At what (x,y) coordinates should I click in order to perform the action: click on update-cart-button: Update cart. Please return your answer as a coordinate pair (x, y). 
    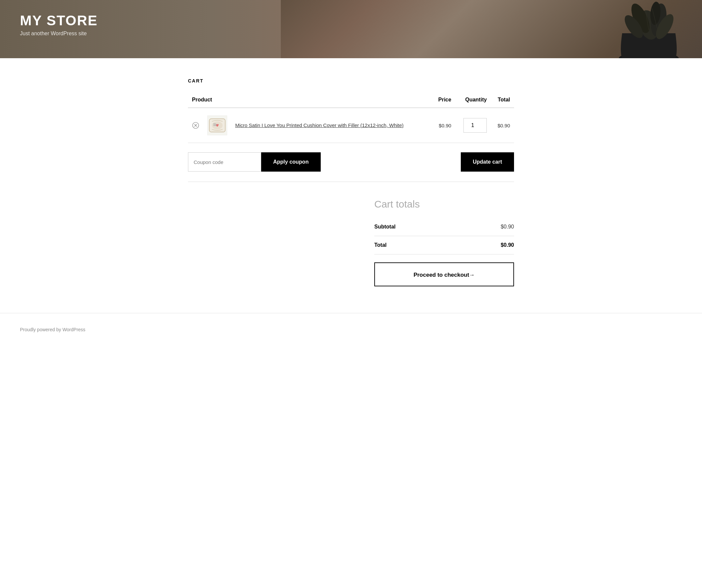
    Looking at the image, I should click on (487, 162).